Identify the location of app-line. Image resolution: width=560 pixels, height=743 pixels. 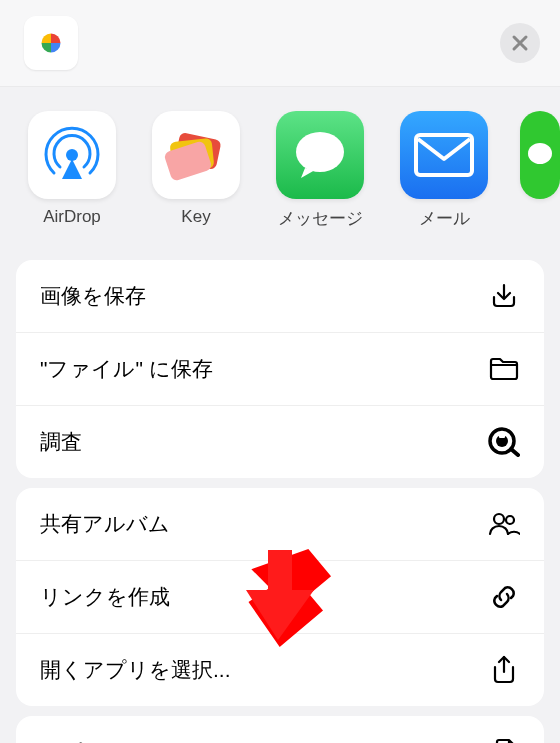
(540, 170).